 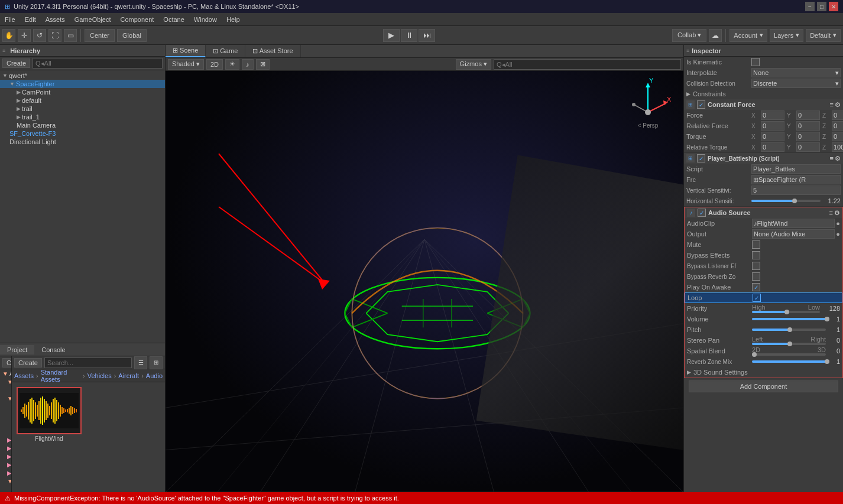 I want to click on breadcrumb-assets: Assets, so click(x=24, y=376).